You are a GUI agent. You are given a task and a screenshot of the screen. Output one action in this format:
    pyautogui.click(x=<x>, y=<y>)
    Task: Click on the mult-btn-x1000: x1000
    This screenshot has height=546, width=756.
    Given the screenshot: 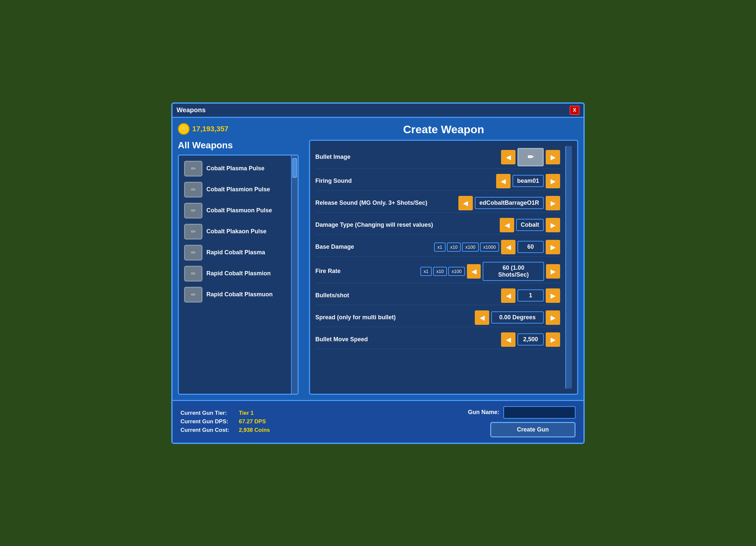 What is the action you would take?
    pyautogui.click(x=489, y=247)
    